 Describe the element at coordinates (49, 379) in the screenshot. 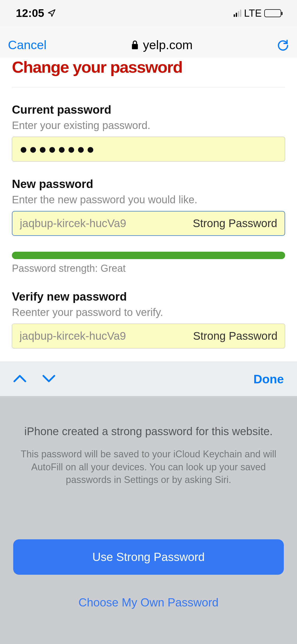

I see `chevron-down-icon` at that location.